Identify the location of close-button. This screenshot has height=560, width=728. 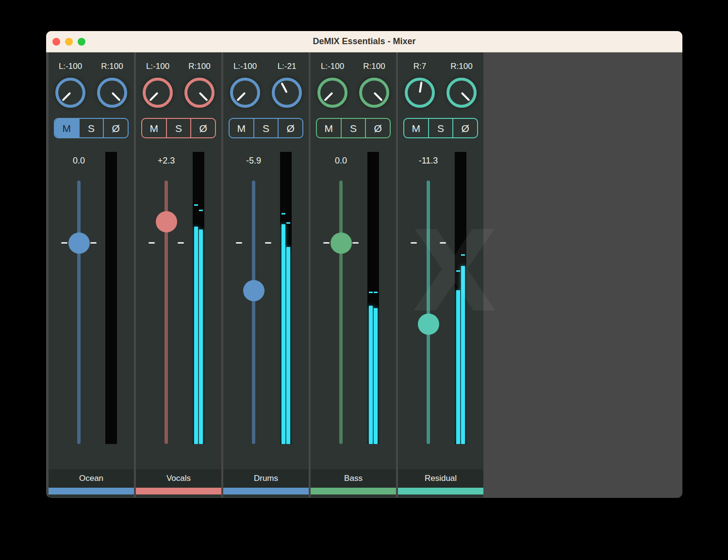
(56, 42).